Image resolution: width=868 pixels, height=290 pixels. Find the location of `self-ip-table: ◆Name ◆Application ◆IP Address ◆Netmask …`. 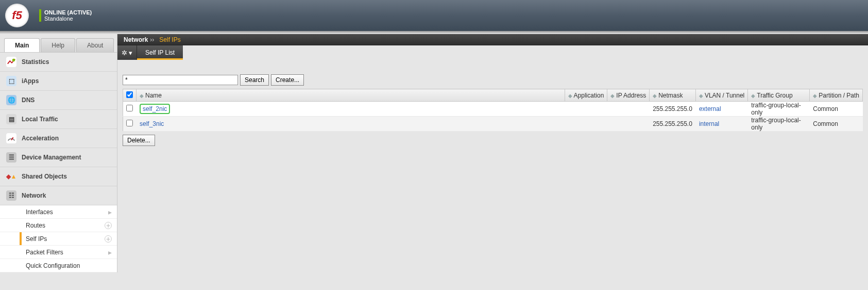

self-ip-table: ◆Name ◆Application ◆IP Address ◆Netmask … is located at coordinates (492, 110).